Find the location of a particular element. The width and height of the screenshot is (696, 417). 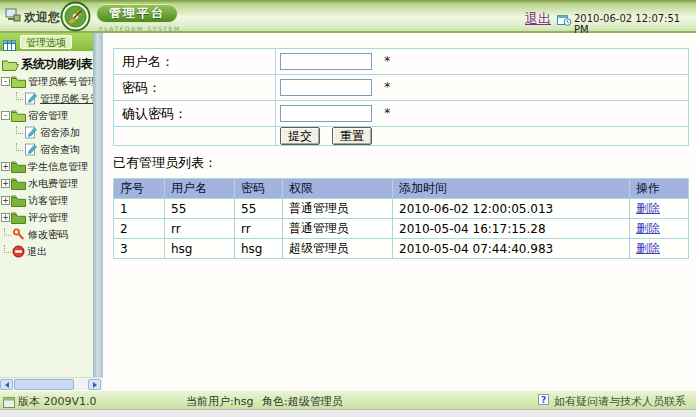

cell-username: hsg is located at coordinates (200, 249).